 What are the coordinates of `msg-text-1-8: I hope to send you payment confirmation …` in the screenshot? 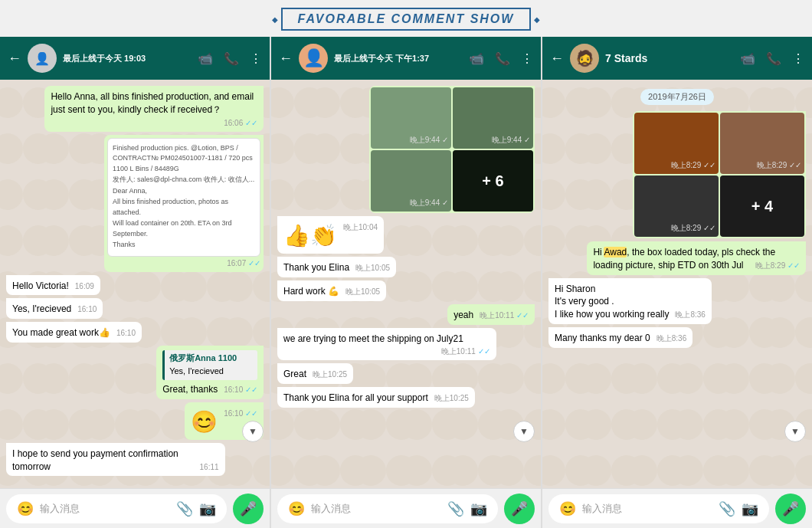 It's located at (95, 460).